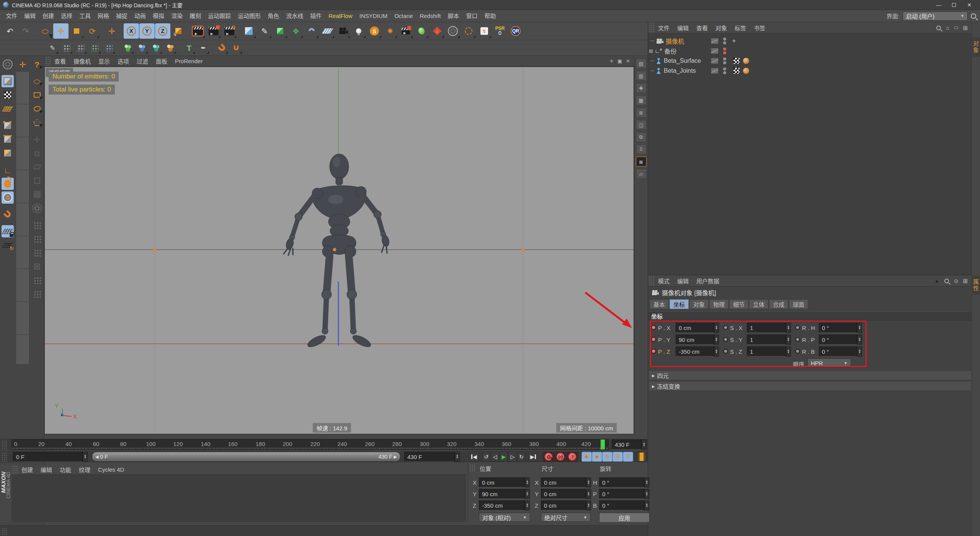 The width and height of the screenshot is (980, 536). I want to click on vp-move-icon: ✛, so click(612, 61).